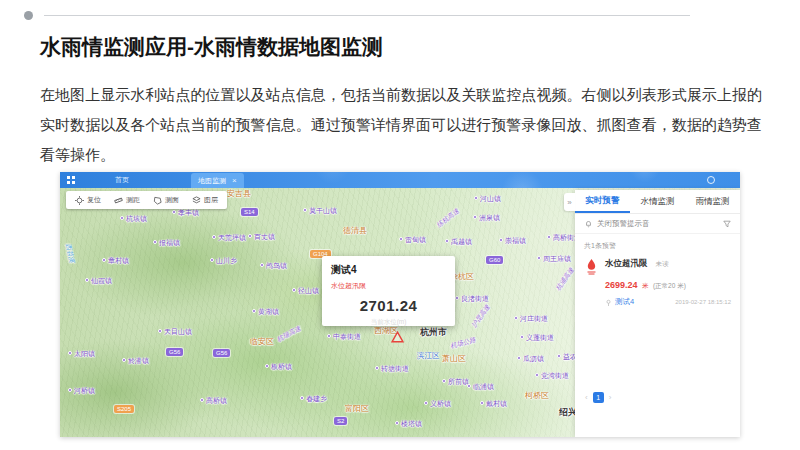  What do you see at coordinates (658, 202) in the screenshot?
I see `panel-tab-water-monitor: 水情监测` at bounding box center [658, 202].